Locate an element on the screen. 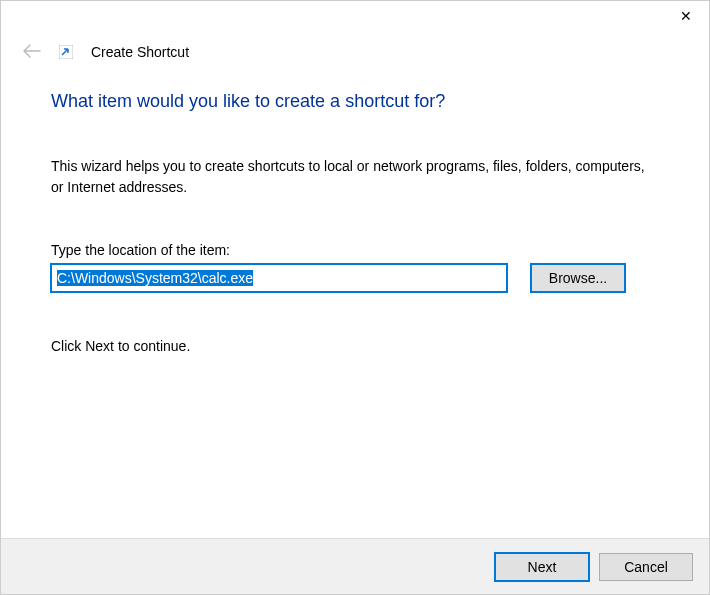 The image size is (710, 595). location-input-row: C:\Windows\System32\calc.exe Browse... is located at coordinates (355, 278).